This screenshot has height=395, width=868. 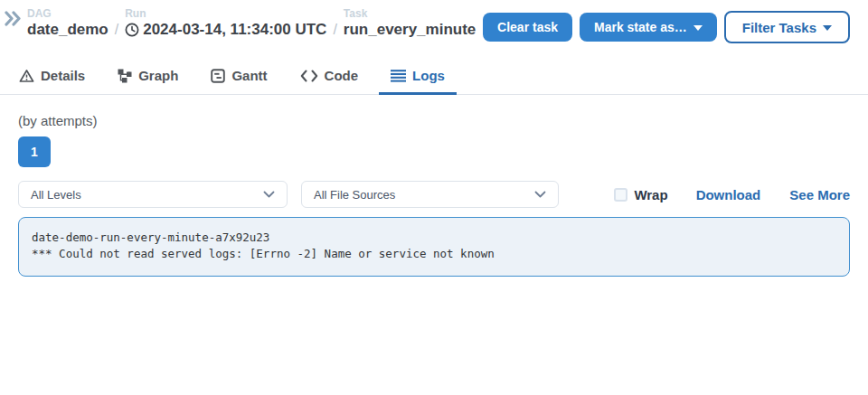 I want to click on tab-logs: Logs, so click(x=418, y=81).